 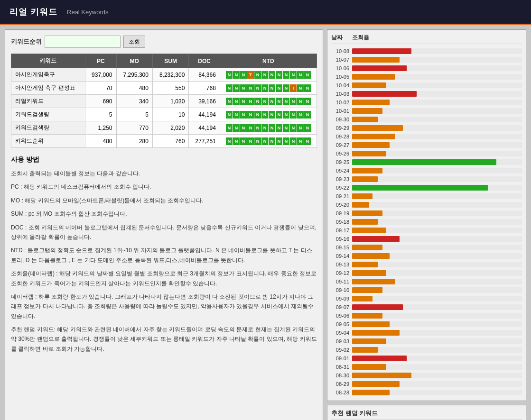 What do you see at coordinates (340, 367) in the screenshot?
I see `date-label: 08-31` at bounding box center [340, 367].